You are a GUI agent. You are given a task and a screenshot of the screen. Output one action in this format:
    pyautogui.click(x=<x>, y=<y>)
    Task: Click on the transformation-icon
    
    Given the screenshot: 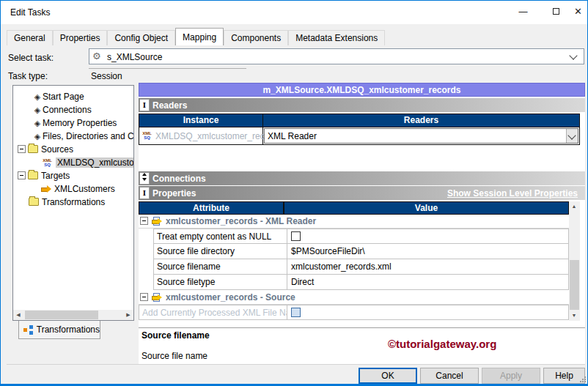 What is the action you would take?
    pyautogui.click(x=29, y=330)
    